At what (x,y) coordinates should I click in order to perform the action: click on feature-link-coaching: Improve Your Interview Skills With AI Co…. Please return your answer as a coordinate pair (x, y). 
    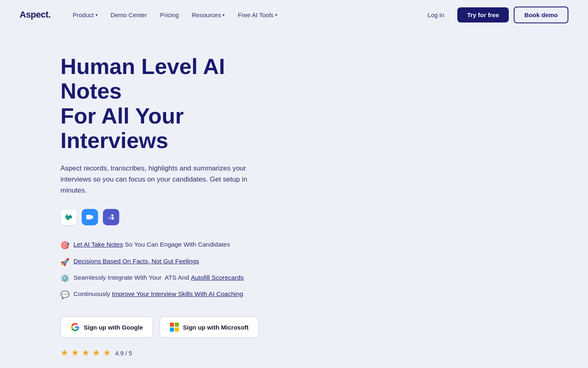
    Looking at the image, I should click on (177, 294).